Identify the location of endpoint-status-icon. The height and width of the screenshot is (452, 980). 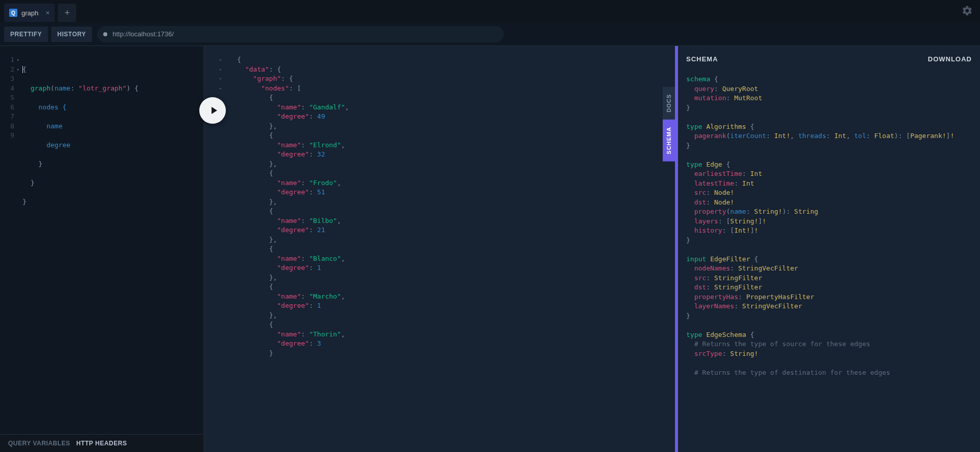
(105, 34).